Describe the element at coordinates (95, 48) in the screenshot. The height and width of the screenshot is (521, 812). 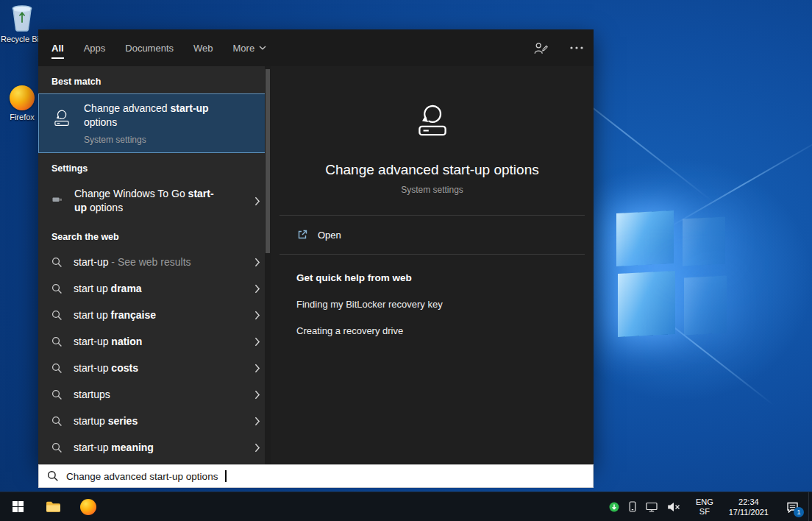
I see `tab-apps: Apps` at that location.